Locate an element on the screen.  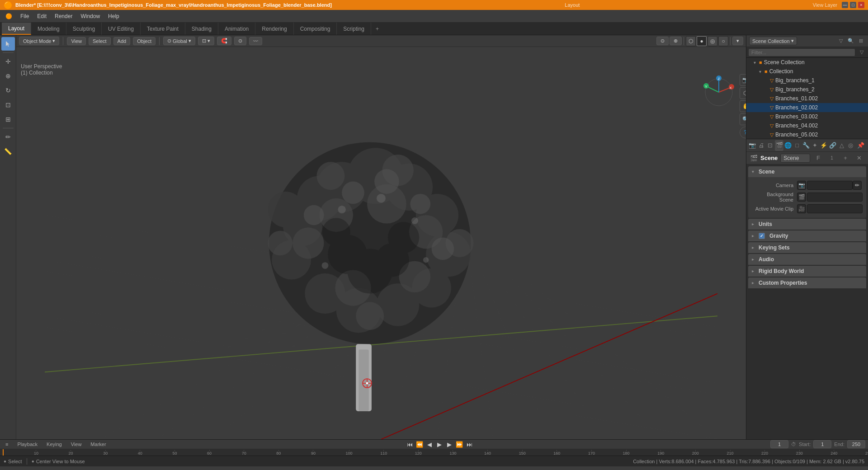
navigation-gizmo: X Y Z 📷 ⬡ ✋ 🔍 ? is located at coordinates (719, 92).